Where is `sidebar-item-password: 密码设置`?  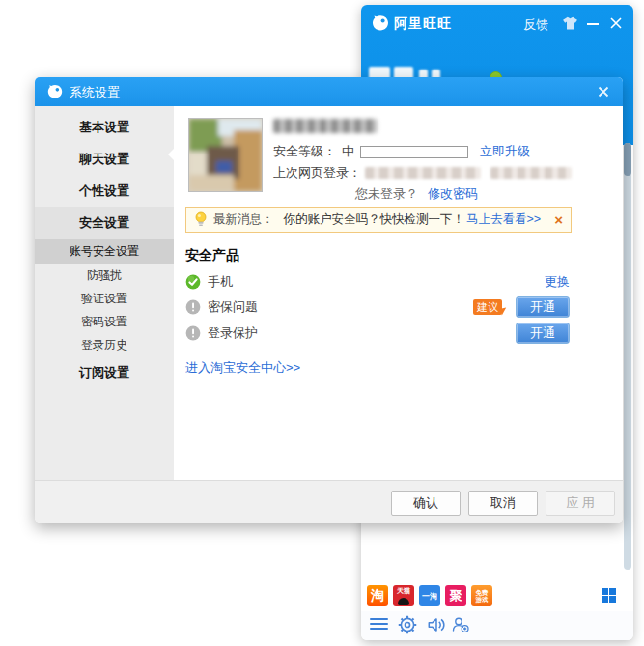
sidebar-item-password: 密码设置 is located at coordinates (104, 322).